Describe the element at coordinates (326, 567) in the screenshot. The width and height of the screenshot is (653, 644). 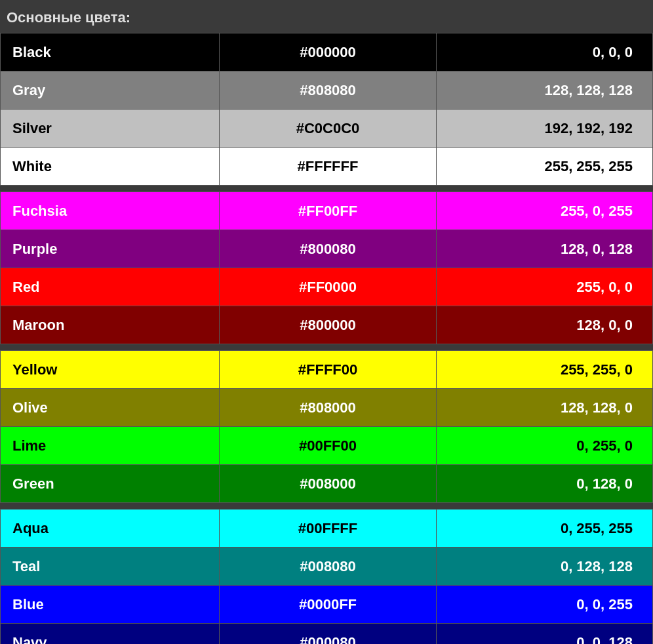
I see `table-row: Teal#0080800, 128, 128` at that location.